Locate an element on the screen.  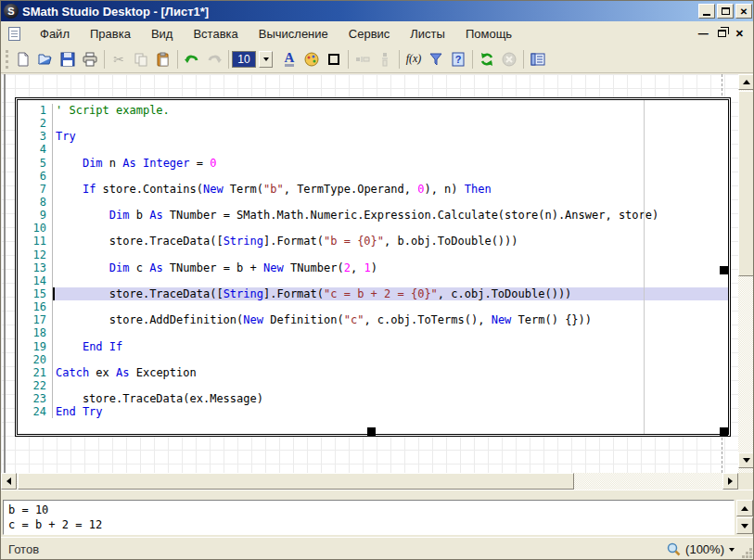
code-line: 8 is located at coordinates (373, 202).